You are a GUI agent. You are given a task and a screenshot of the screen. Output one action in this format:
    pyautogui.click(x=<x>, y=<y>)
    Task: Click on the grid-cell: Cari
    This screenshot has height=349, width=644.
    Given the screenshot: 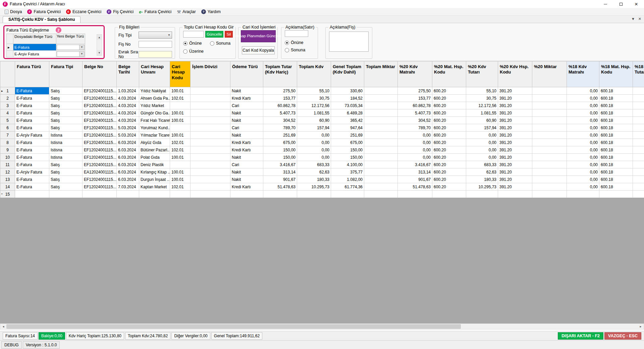 What is the action you would take?
    pyautogui.click(x=247, y=106)
    